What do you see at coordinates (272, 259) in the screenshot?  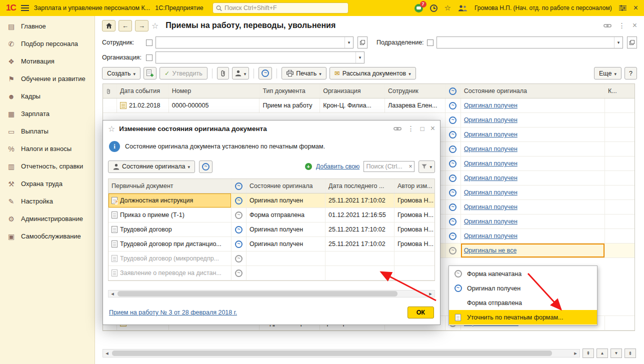 I see `table-row-disabled: Трудовой договор (микропредпр...` at bounding box center [272, 259].